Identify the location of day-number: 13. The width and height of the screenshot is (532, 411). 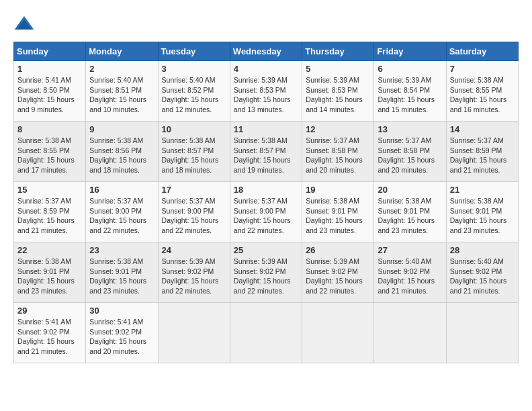
(410, 129).